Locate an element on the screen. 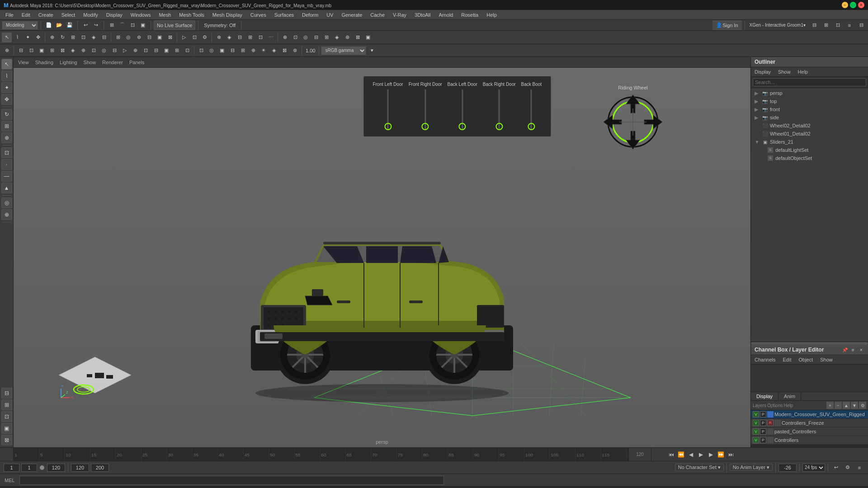 Image resolution: width=868 pixels, height=488 pixels. layer-v3-toggle: V is located at coordinates (756, 432).